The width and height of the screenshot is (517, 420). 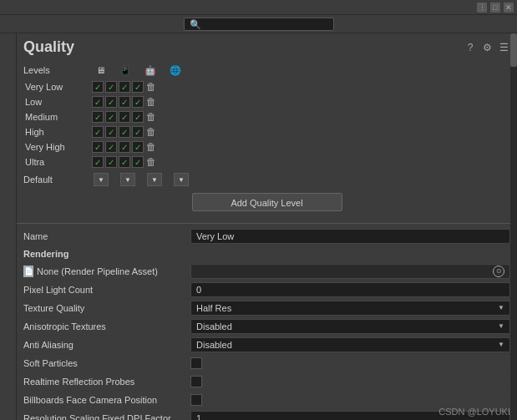 What do you see at coordinates (267, 132) in the screenshot?
I see `quality-row-high: High 🗑` at bounding box center [267, 132].